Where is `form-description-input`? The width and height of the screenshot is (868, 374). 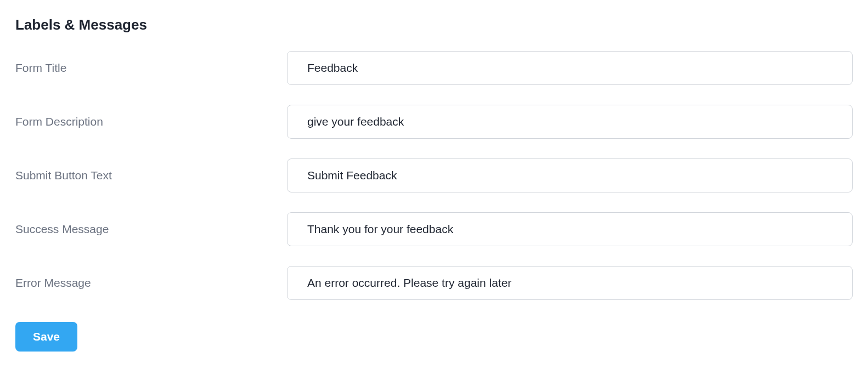
form-description-input is located at coordinates (570, 122).